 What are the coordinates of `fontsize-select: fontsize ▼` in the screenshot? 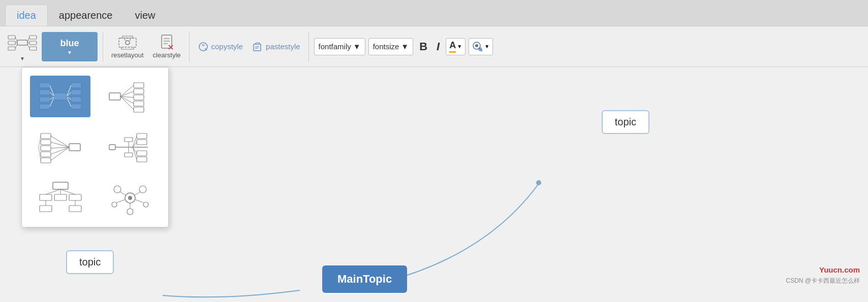 It's located at (391, 47).